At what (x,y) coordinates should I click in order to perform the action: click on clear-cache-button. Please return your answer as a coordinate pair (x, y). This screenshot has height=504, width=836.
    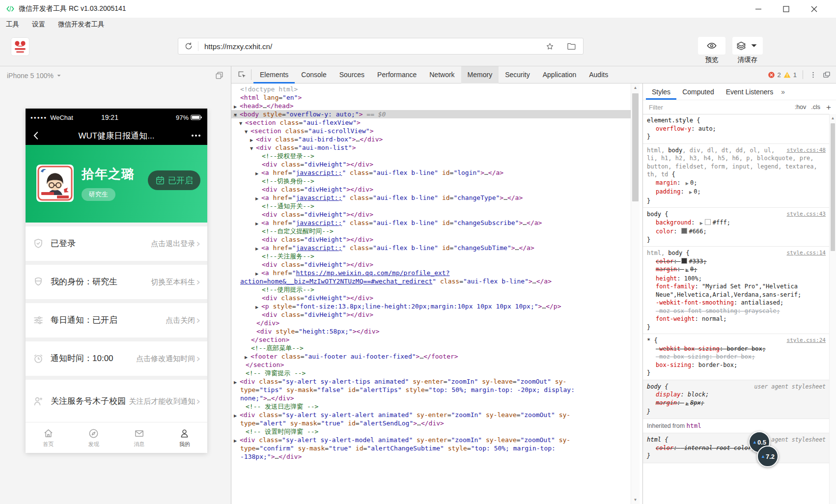
    Looking at the image, I should click on (748, 46).